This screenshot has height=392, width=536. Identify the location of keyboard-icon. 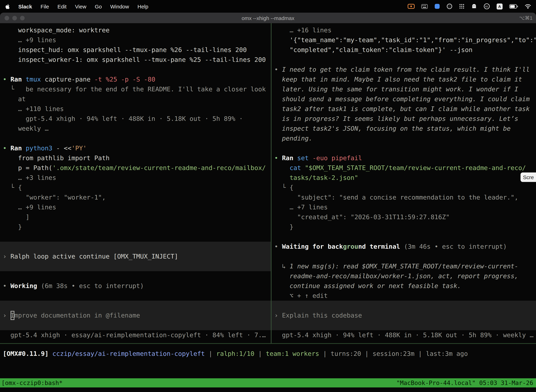
(424, 6).